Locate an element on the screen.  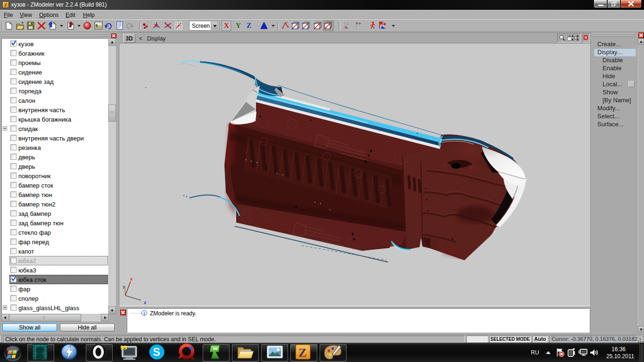
svg-text: 99 is located at coordinates (124, 348).